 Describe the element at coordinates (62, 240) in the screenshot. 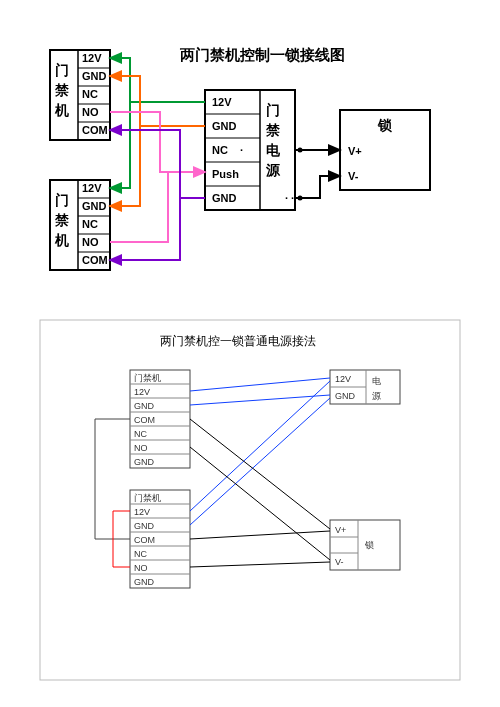

I see `reader2-label-3: 机` at that location.